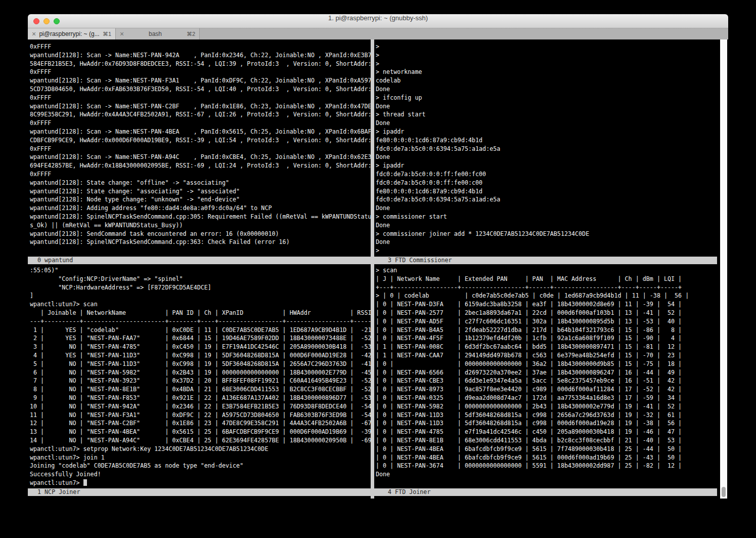  What do you see at coordinates (201, 492) in the screenshot?
I see `pane-title-ncp-joiner: 1 NCP Joiner` at bounding box center [201, 492].